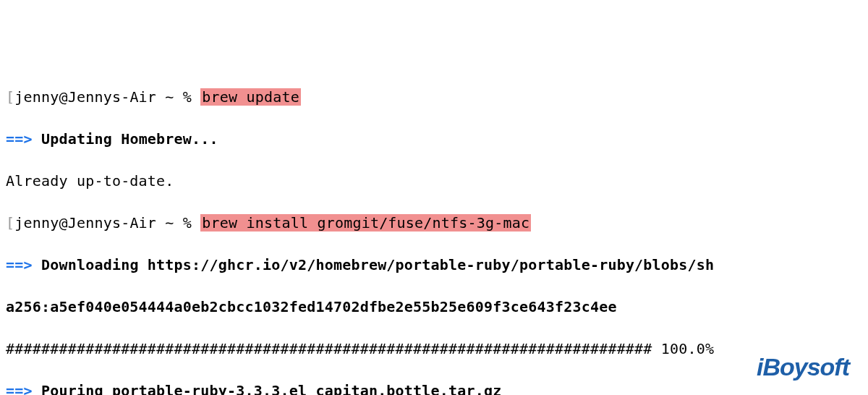 This screenshot has width=868, height=395. What do you see at coordinates (126, 139) in the screenshot?
I see `updating-text: Updating Homebrew...` at bounding box center [126, 139].